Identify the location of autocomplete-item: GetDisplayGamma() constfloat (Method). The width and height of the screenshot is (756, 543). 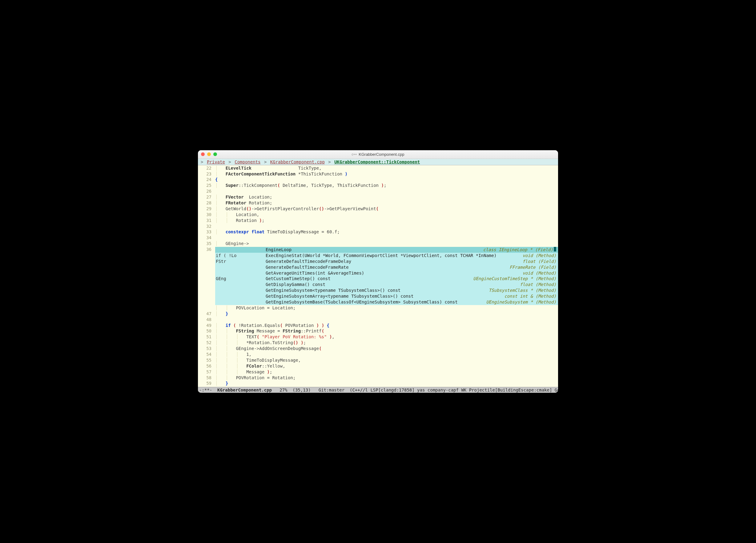
(387, 285).